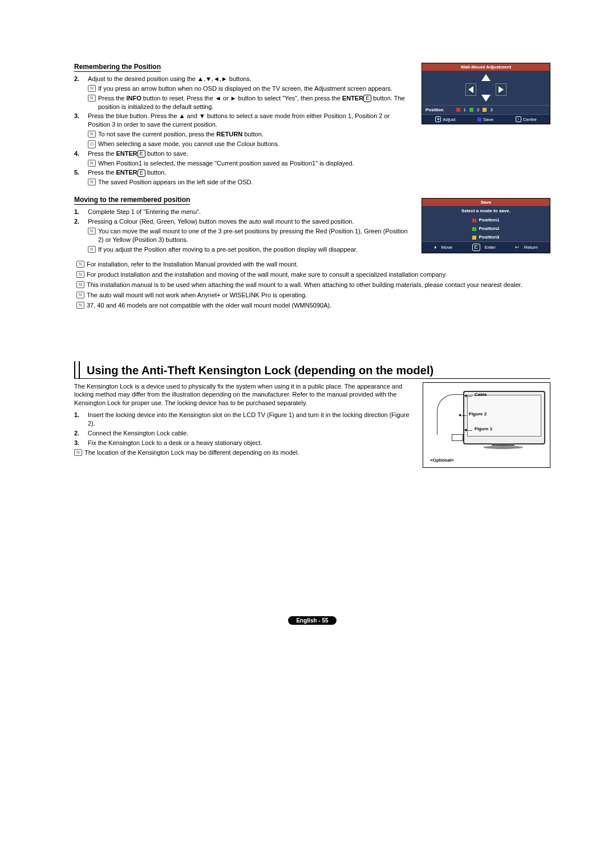 Image resolution: width=616 pixels, height=849 pixels. Describe the element at coordinates (489, 220) in the screenshot. I see `osd2-pos1: Position1` at that location.